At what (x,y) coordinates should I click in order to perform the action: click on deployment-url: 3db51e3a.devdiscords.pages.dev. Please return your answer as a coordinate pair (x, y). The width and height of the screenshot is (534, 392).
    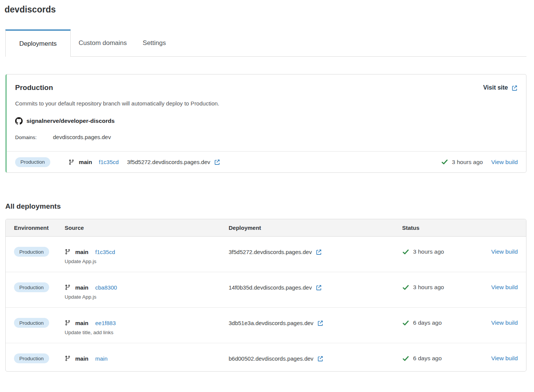
    Looking at the image, I should click on (271, 323).